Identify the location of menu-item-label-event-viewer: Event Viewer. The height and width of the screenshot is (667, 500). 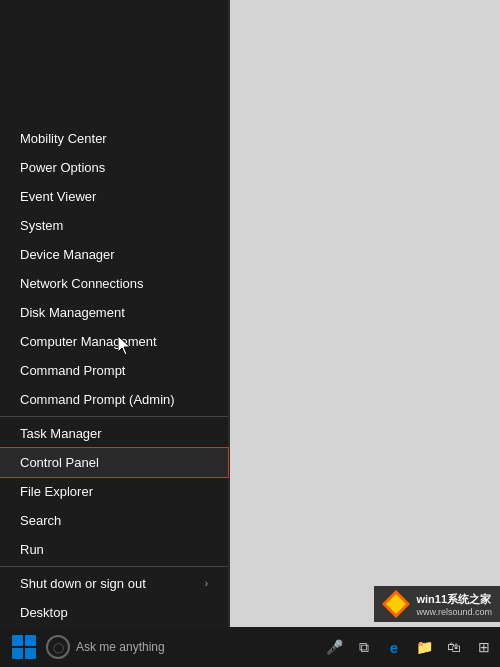
(58, 196).